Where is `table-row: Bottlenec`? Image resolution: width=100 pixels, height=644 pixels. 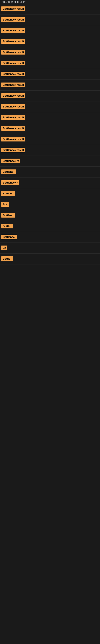 table-row: Bottlenec is located at coordinates (50, 238).